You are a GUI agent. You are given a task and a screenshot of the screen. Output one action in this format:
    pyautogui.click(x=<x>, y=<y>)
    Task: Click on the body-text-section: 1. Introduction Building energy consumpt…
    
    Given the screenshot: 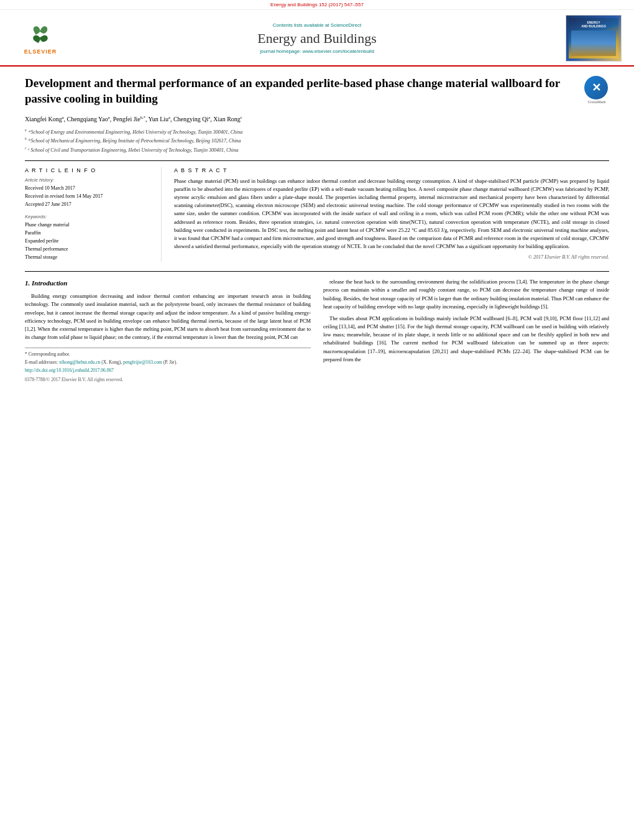 What is the action you would take?
    pyautogui.click(x=317, y=331)
    